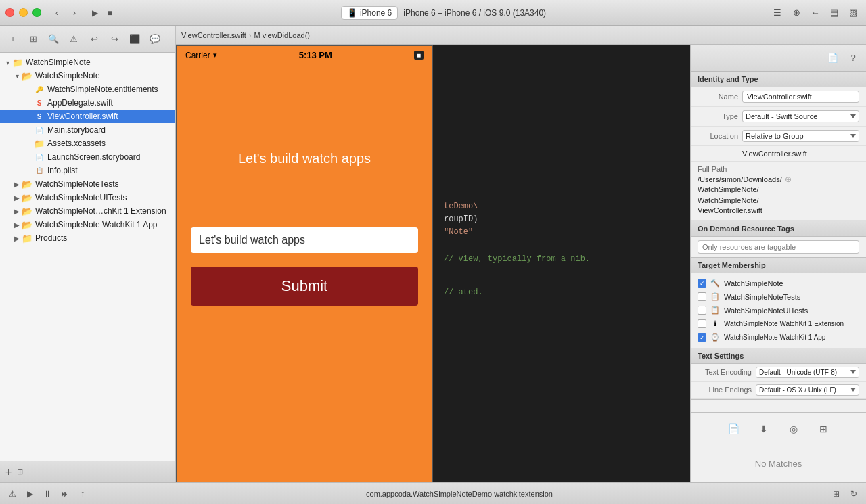 This screenshot has width=866, height=504. What do you see at coordinates (778, 169) in the screenshot?
I see `fullpath-label: Full Path` at bounding box center [778, 169].